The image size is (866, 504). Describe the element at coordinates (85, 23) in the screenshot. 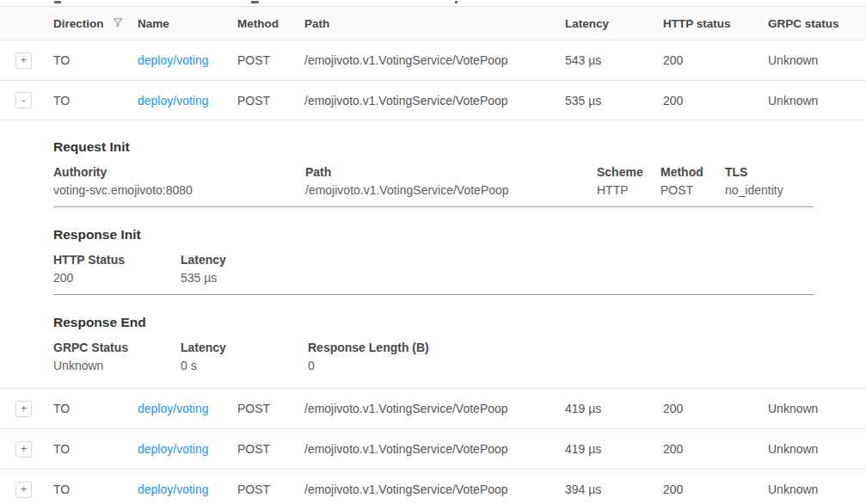

I see `column-header-direction: Direction` at that location.